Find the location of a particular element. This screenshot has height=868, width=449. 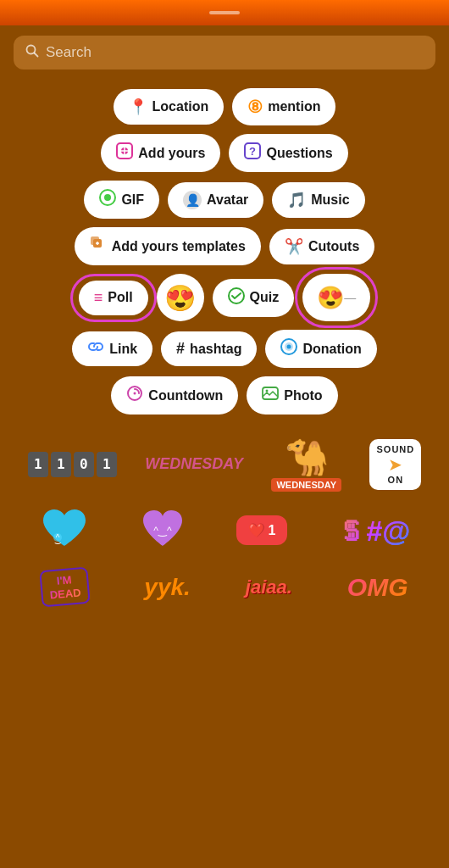

search-placeholder: Search is located at coordinates (69, 53).